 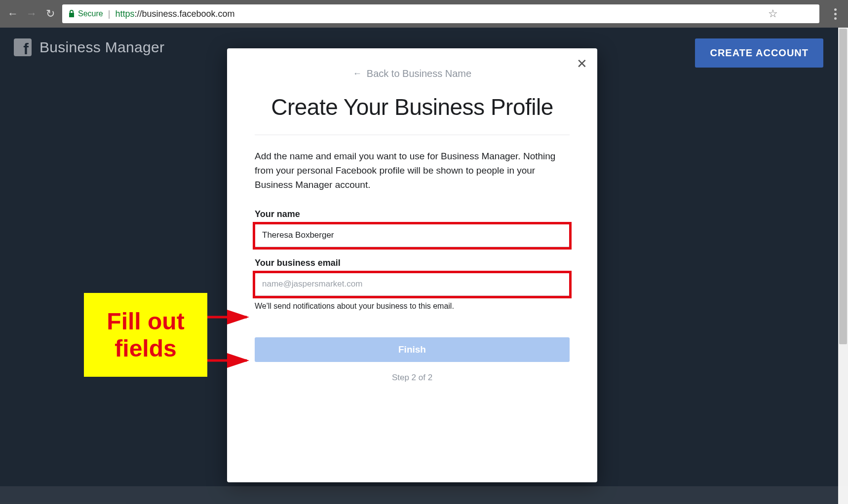 I want to click on name-input, so click(x=412, y=235).